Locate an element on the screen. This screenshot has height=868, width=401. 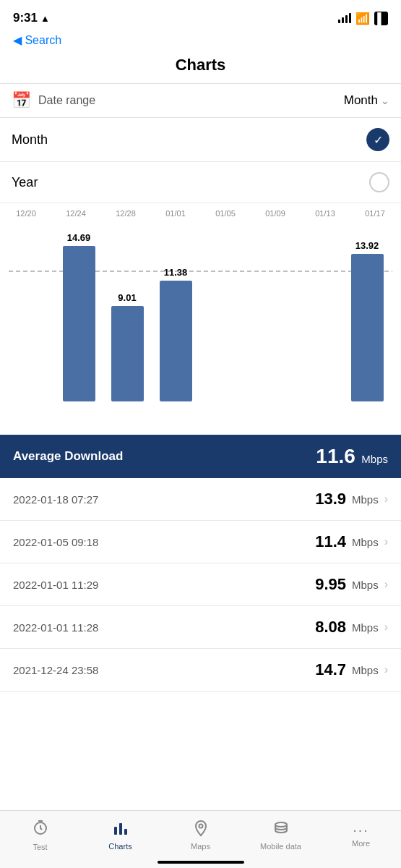
row-right-0: 13.9 Mbps › is located at coordinates (351, 499).